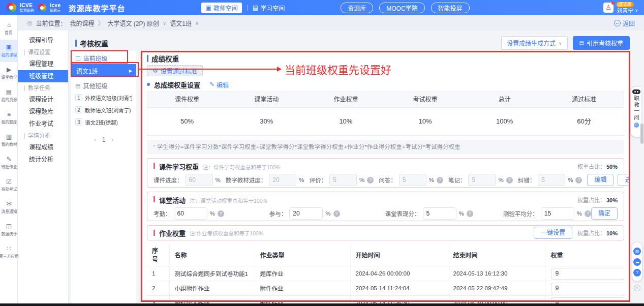 The height and width of the screenshot is (306, 644). What do you see at coordinates (482, 180) in the screenshot?
I see `notes-input` at bounding box center [482, 180].